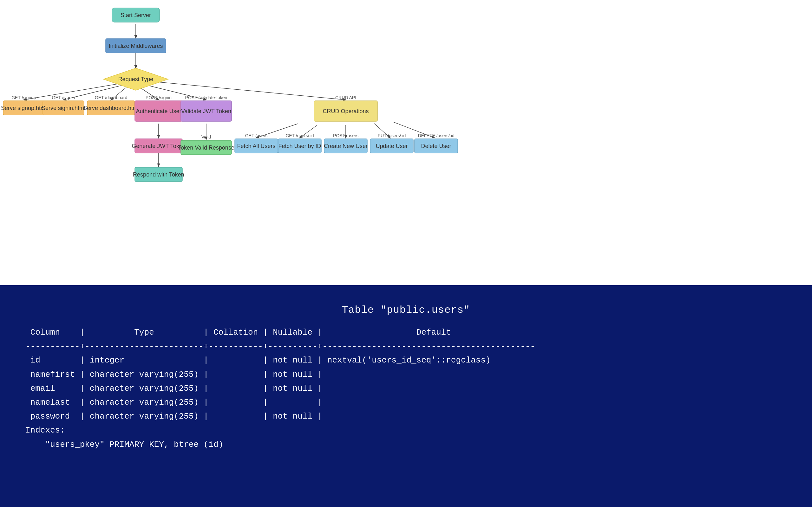 The image size is (812, 507). Describe the element at coordinates (256, 146) in the screenshot. I see `fetch-all-label: Fetch All Users` at that location.